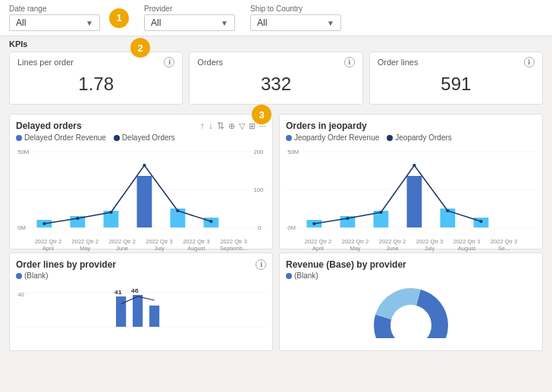 The image size is (552, 392). What do you see at coordinates (529, 62) in the screenshot?
I see `kpi-info-icon-2: ℹ` at bounding box center [529, 62].